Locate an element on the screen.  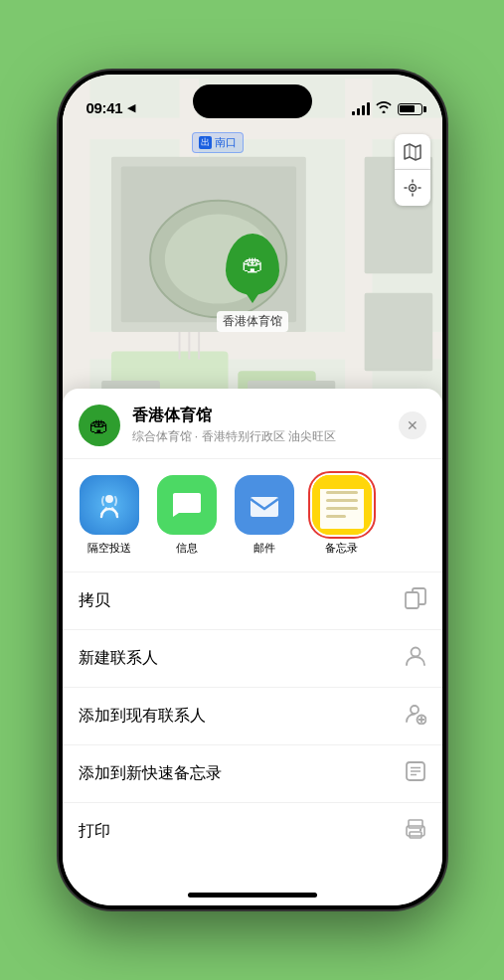
new-contact-icon is located at coordinates (416, 658).